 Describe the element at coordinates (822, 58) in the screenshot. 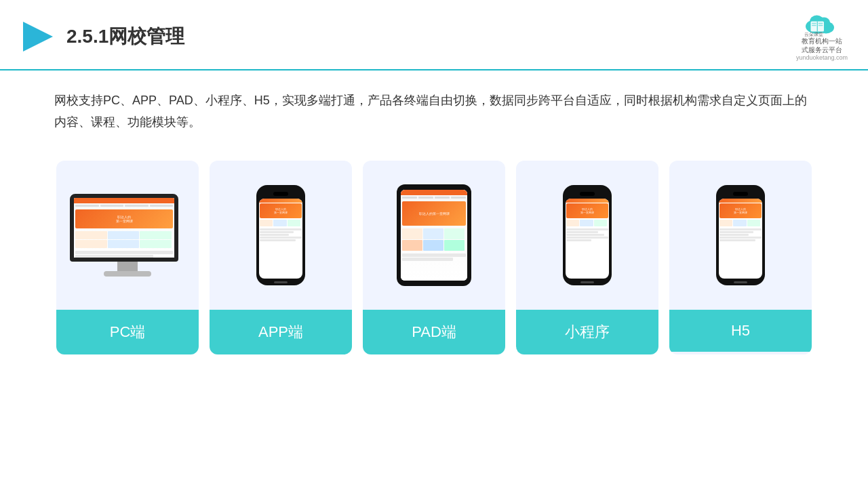

I see `logo-domain: yunduoketang.com` at that location.